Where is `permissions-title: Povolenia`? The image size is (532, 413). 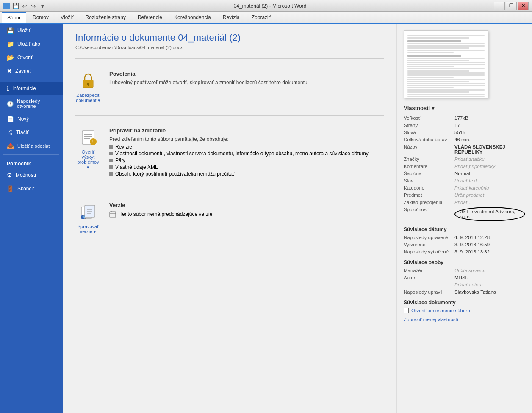 permissions-title: Povolenia is located at coordinates (209, 74).